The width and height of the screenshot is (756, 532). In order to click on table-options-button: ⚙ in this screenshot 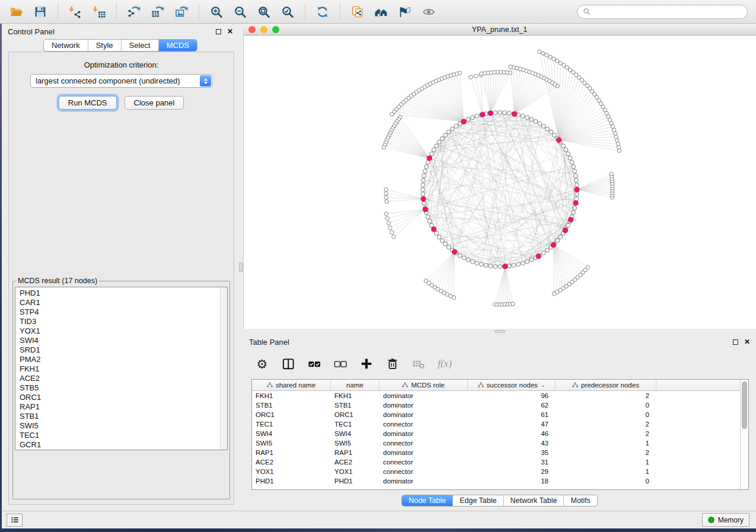, I will do `click(262, 364)`.